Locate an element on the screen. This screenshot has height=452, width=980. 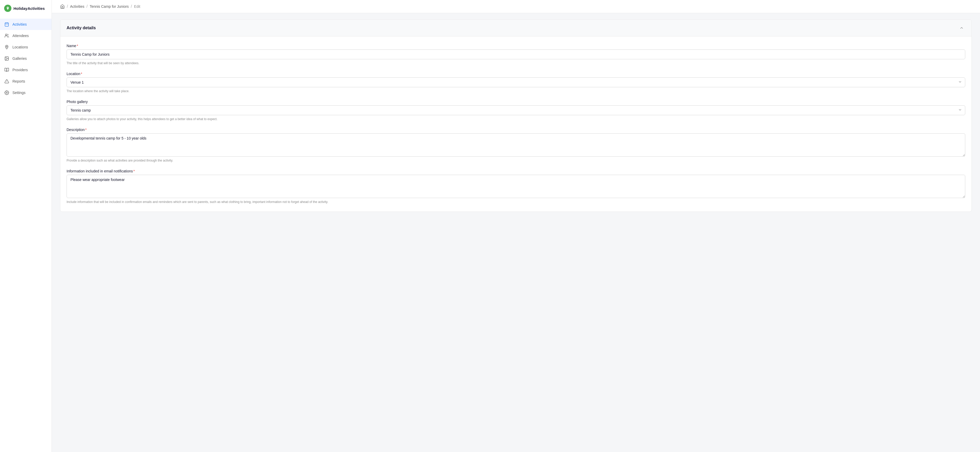
breadcrumb-sep-2: / is located at coordinates (87, 6).